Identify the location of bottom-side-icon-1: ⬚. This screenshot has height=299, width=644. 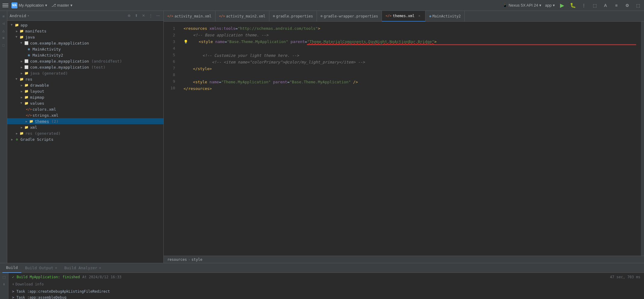
(4, 277).